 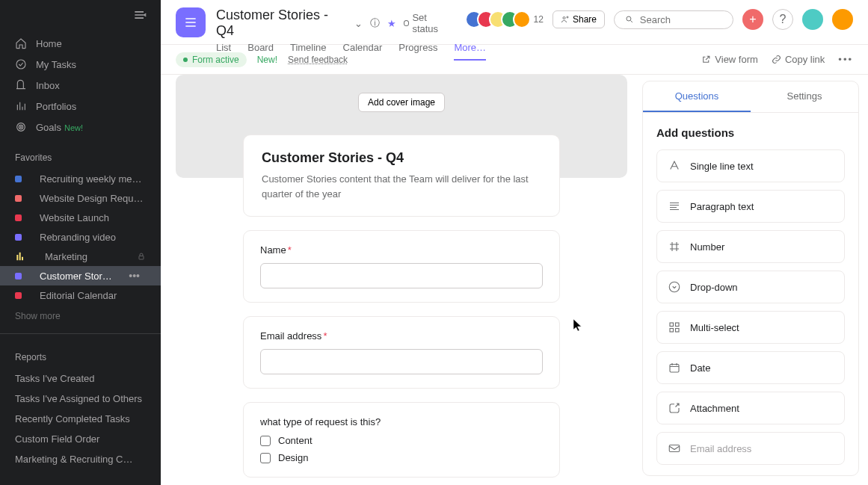 I want to click on help-button: ?, so click(x=783, y=19).